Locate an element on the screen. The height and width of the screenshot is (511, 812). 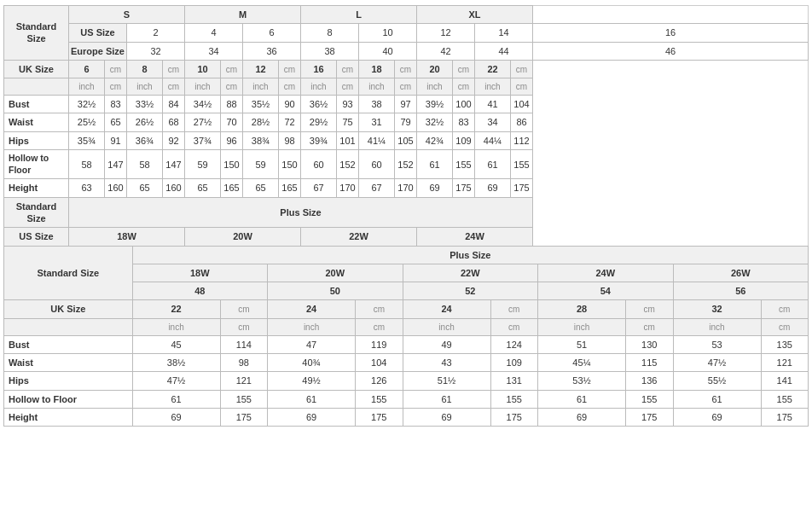
pc5: cm is located at coordinates (785, 327).